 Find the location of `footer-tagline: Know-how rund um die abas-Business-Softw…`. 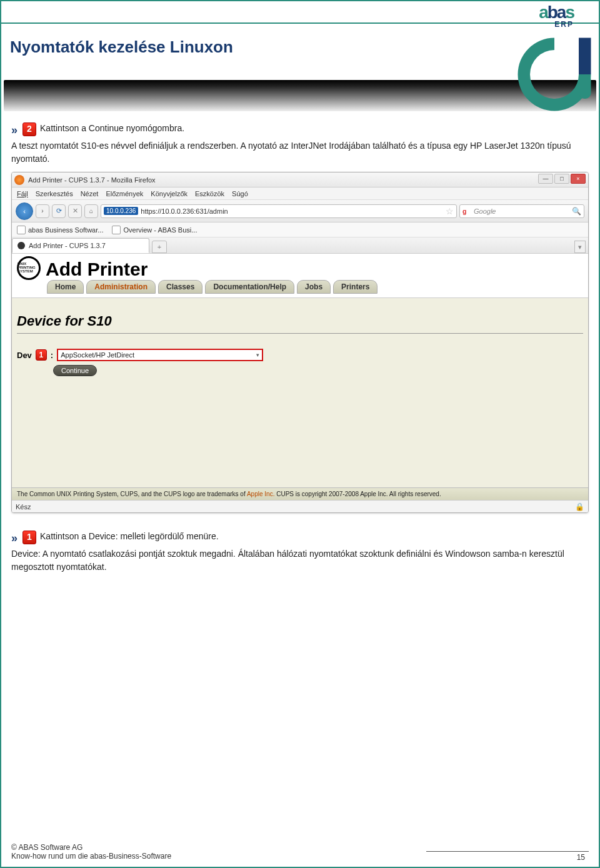

footer-tagline: Know-how rund um die abas-Business-Softw… is located at coordinates (300, 856).